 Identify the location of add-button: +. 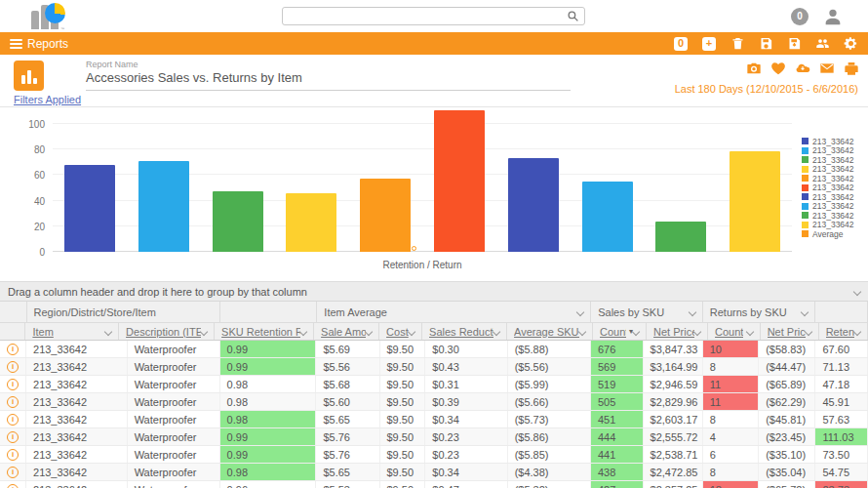
(709, 44).